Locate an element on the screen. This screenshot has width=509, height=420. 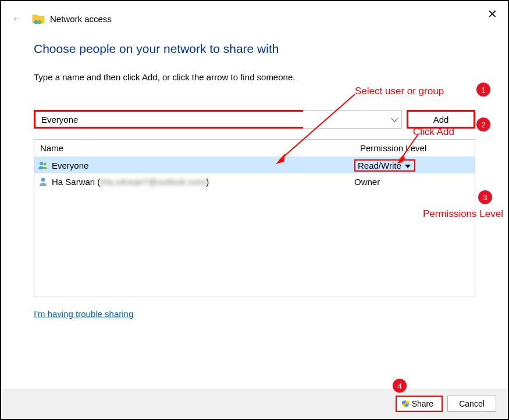
page-heading: Choose people on your network to share w… is located at coordinates (255, 49).